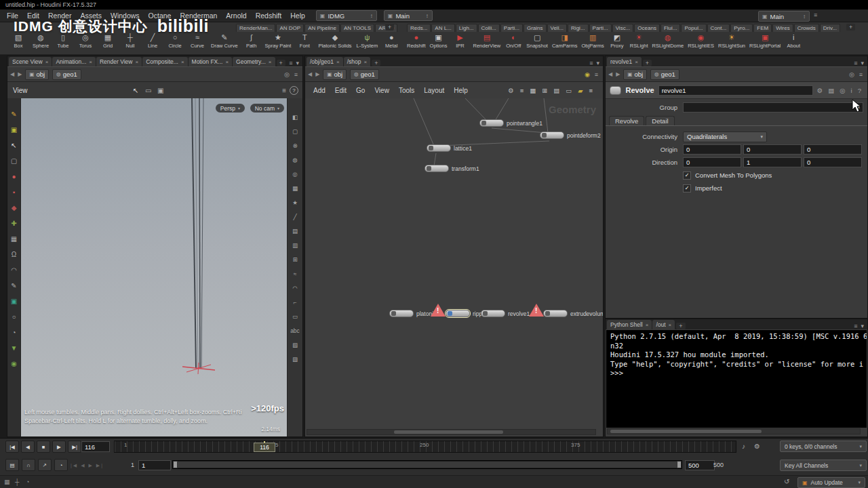 This screenshot has width=868, height=488. I want to click on viewport-tool-icon: ▼, so click(14, 348).